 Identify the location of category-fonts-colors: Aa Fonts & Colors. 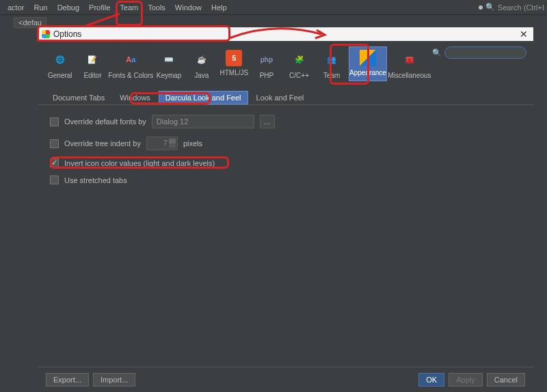
(131, 66).